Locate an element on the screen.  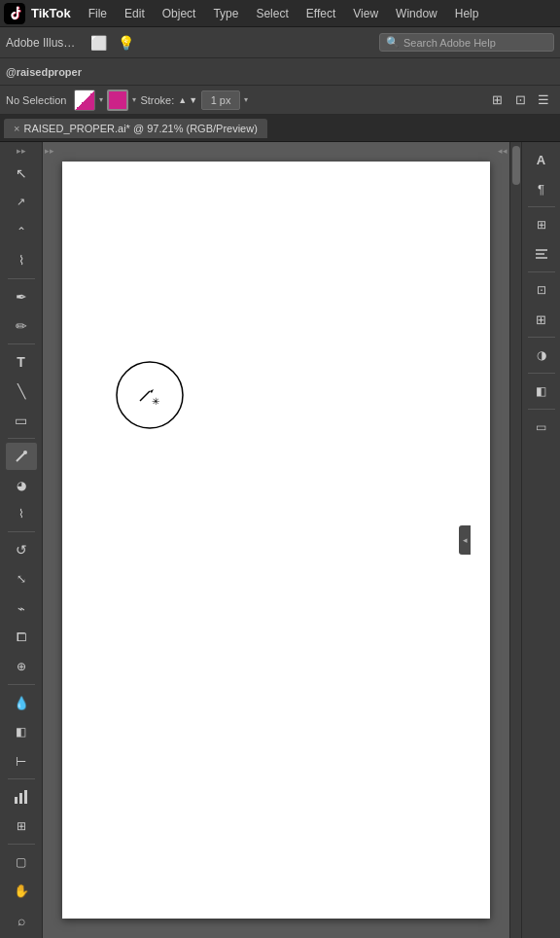
zoom-btn: ⌕ is located at coordinates (21, 920).